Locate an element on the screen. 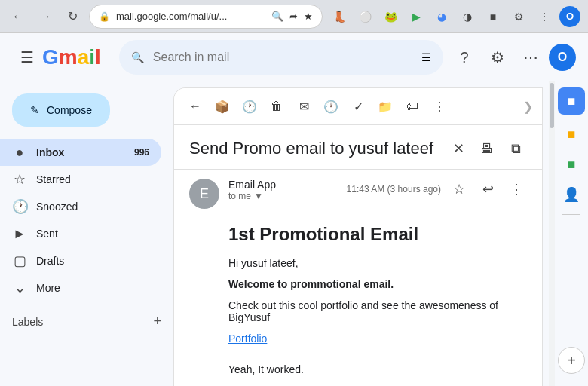  add-label-button: + is located at coordinates (157, 321).